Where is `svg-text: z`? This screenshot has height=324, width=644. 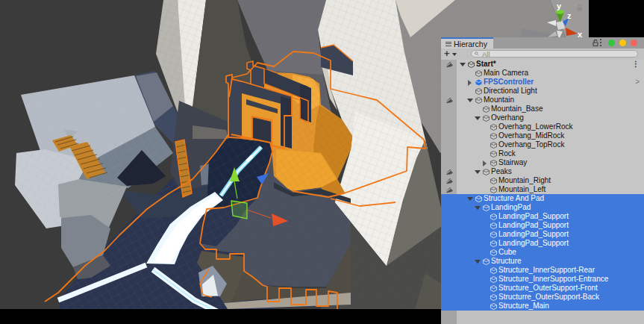 svg-text: z is located at coordinates (569, 16).